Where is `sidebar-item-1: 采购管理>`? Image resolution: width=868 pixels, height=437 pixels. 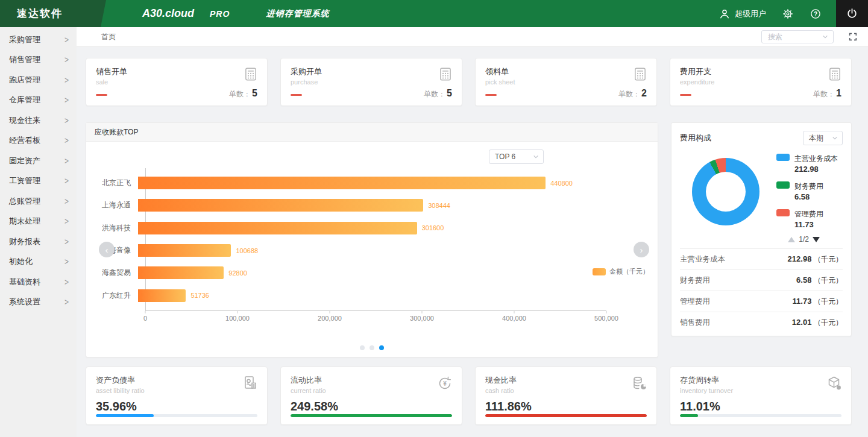 sidebar-item-1: 采购管理> is located at coordinates (39, 40).